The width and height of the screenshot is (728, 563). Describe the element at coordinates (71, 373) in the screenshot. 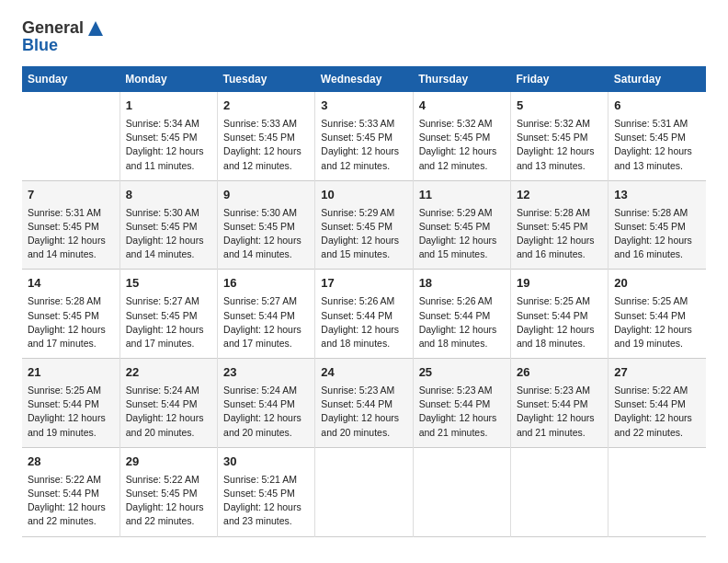

I see `day-number: 21` at that location.